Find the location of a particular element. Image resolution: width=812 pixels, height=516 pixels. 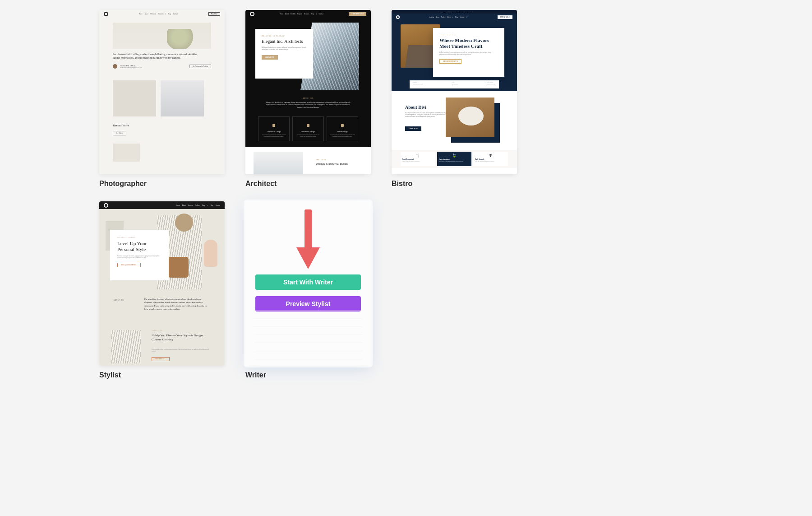

template-thumbnail-stylist: Home About Services Gallery Shop ▾ Blog … is located at coordinates (162, 284).